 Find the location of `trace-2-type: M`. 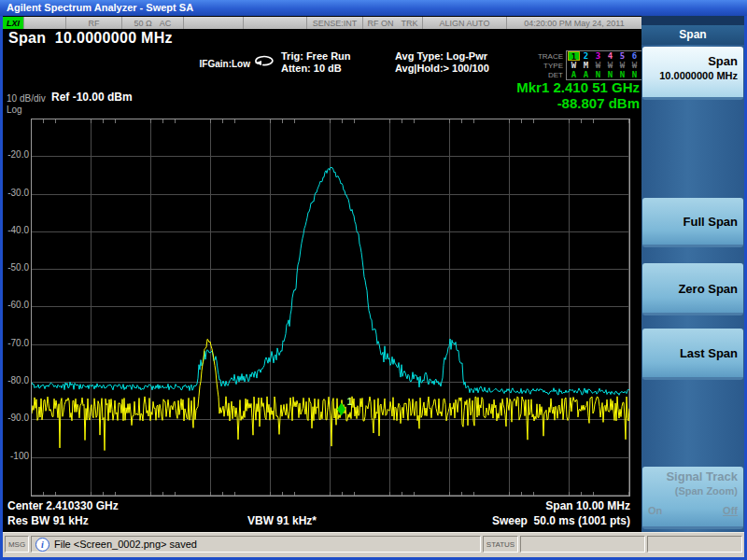

trace-2-type: M is located at coordinates (586, 65).